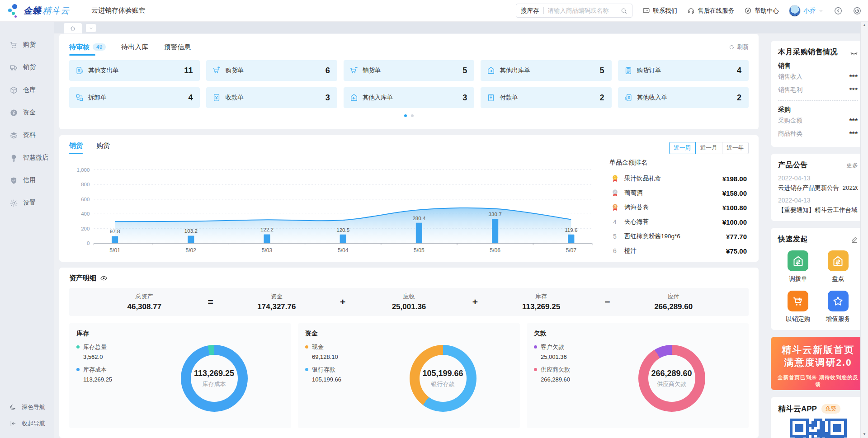 Image resolution: width=868 pixels, height=438 pixels. I want to click on trend-tab: 销货, so click(76, 148).